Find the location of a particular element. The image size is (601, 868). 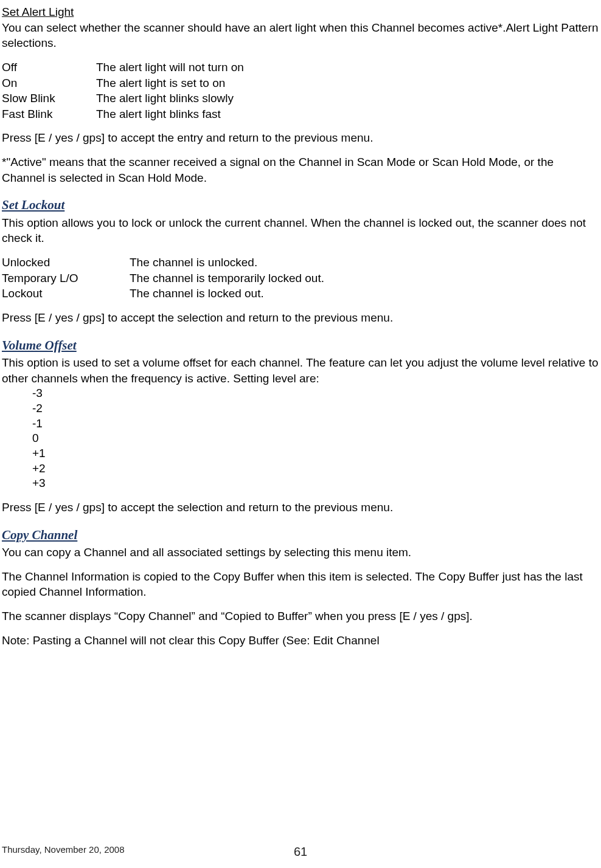

footer-page-number: 61 is located at coordinates (300, 852).